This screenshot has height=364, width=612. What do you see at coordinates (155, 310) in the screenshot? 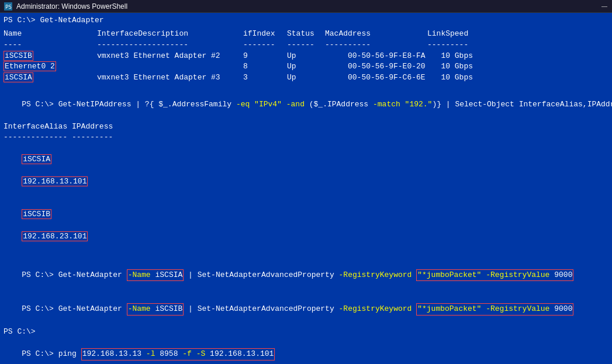
I see `name-iscsib-box: -Name iSCSIB` at bounding box center [155, 310].